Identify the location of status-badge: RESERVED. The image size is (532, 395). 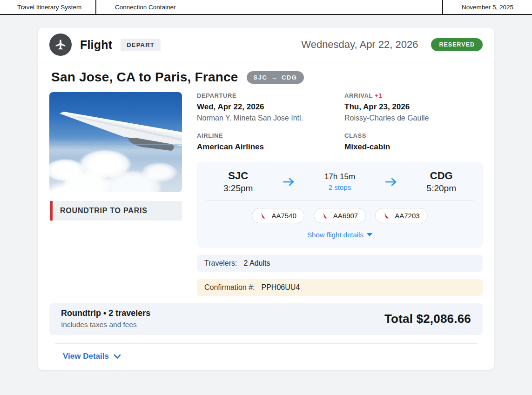
(457, 45).